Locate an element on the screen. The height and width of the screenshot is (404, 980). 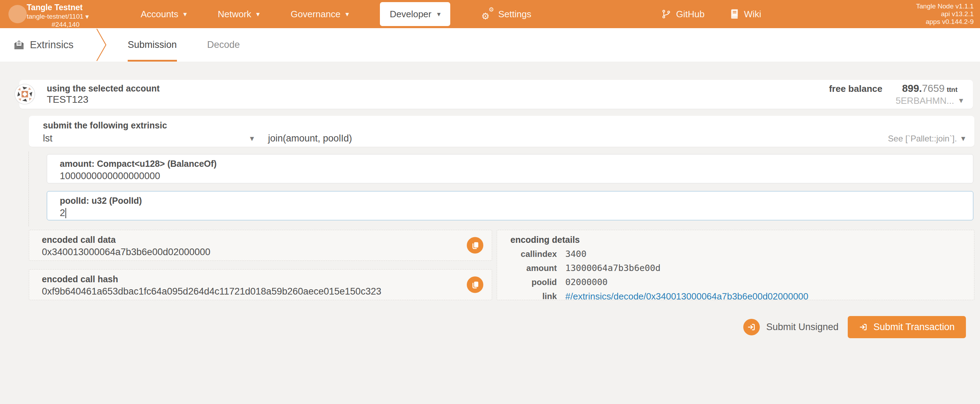
copy-call-hash-button is located at coordinates (475, 285).